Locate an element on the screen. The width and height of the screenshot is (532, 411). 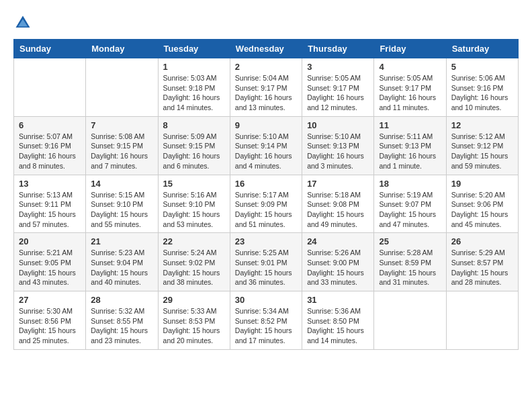
day-info: Sunrise: 5:16 AM Sunset: 9:10 PM Dayligh… is located at coordinates (194, 210).